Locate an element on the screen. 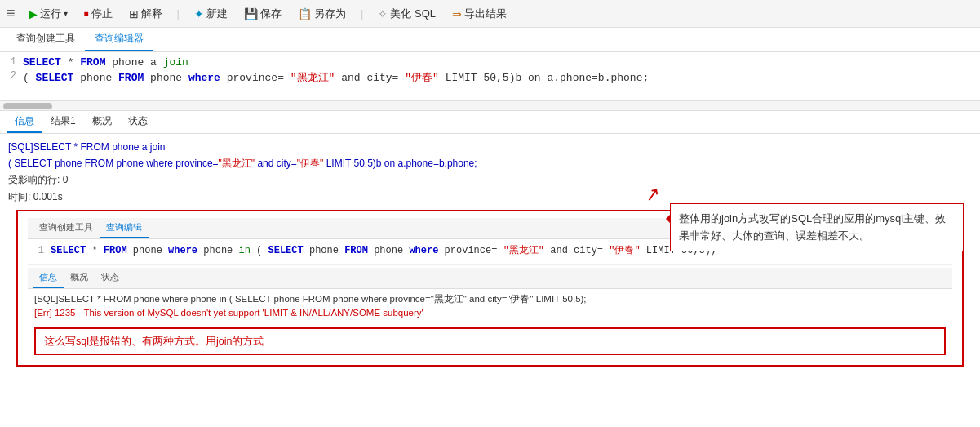 The image size is (980, 427). inner-result-tab-info: 信息 is located at coordinates (48, 278).